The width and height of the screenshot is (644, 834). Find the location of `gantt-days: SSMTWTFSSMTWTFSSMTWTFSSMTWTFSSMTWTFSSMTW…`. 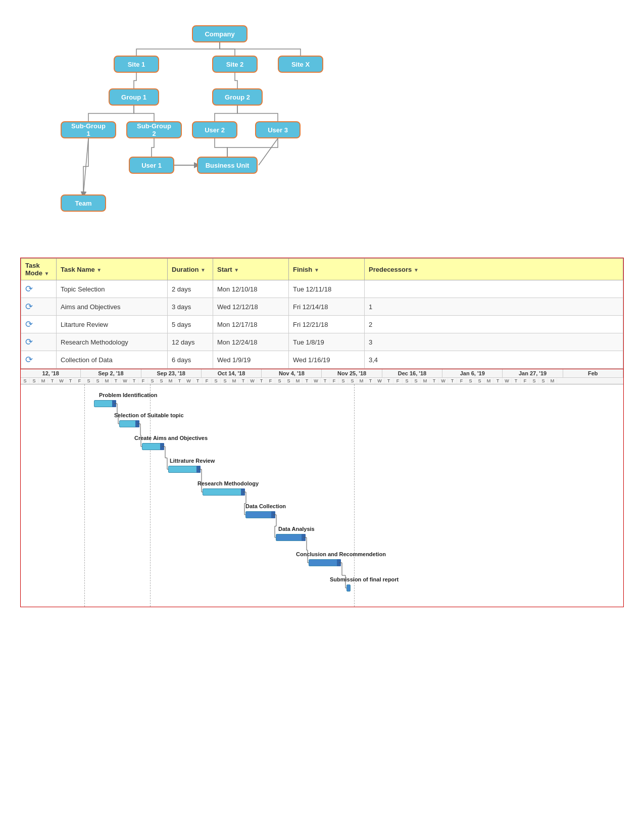

gantt-days: SSMTWTFSSMTWTFSSMTWTFSSMTWTFSSMTWTFSSMTW… is located at coordinates (322, 381).